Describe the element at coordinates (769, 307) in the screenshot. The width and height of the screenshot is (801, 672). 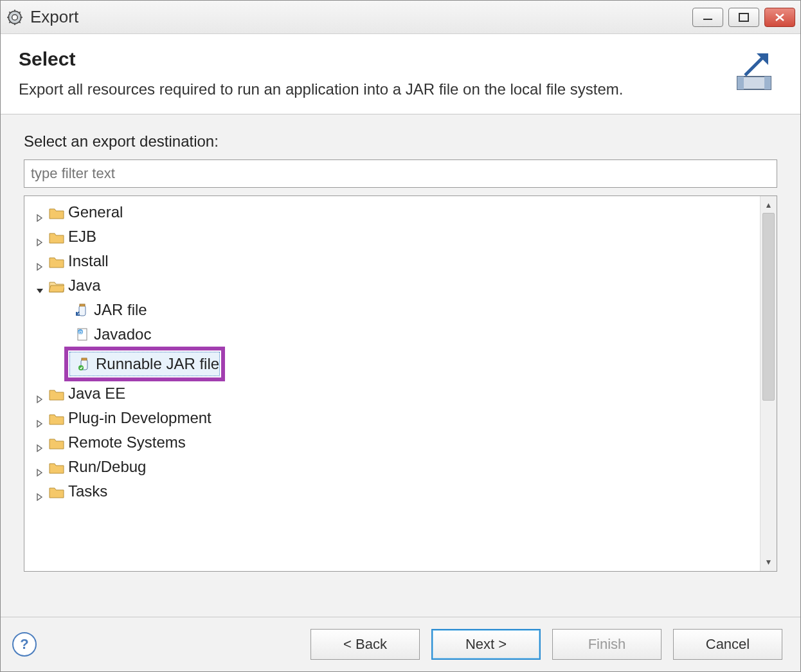
I see `scroll-thumb` at that location.